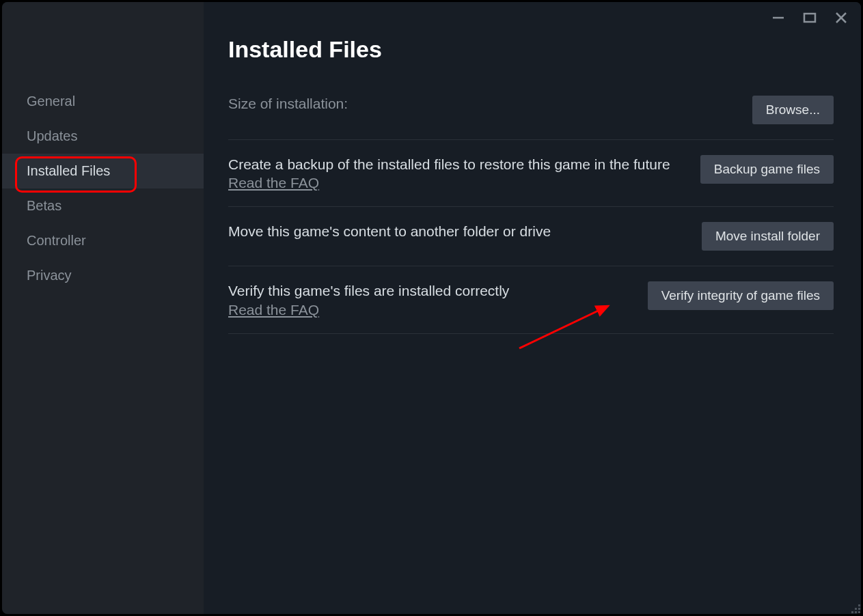 The image size is (863, 616). I want to click on sidebar-item-controller: Controller, so click(102, 240).